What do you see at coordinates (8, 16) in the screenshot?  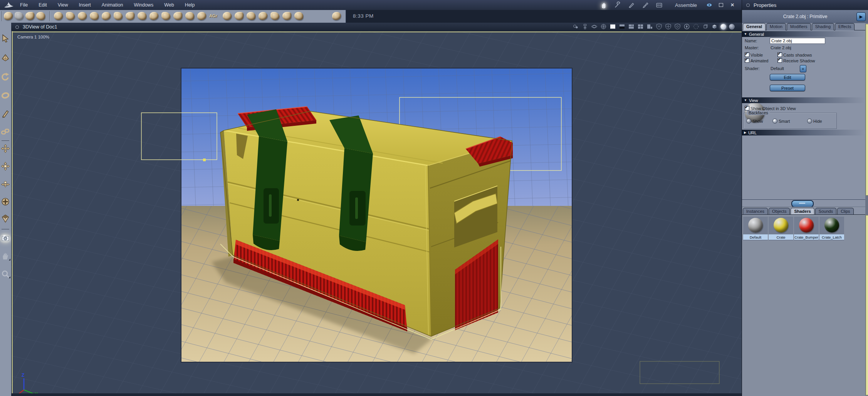 I see `bone-tool-icon` at bounding box center [8, 16].